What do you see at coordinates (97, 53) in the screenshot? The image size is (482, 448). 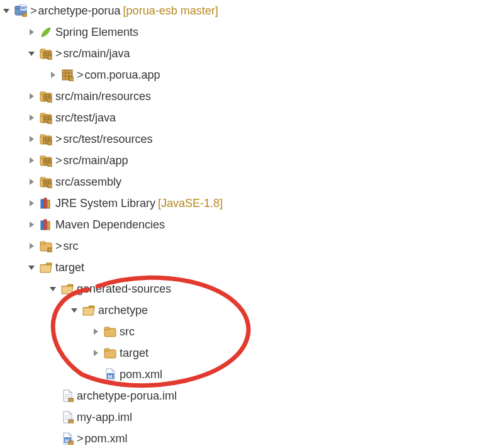 I see `tree-item-label: src/main/java` at bounding box center [97, 53].